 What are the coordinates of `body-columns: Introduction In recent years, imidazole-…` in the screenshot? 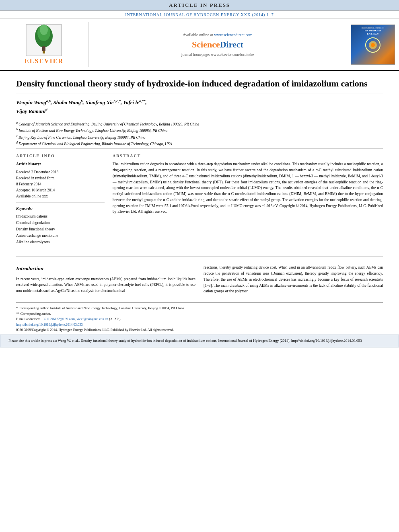 It's located at (200, 279).